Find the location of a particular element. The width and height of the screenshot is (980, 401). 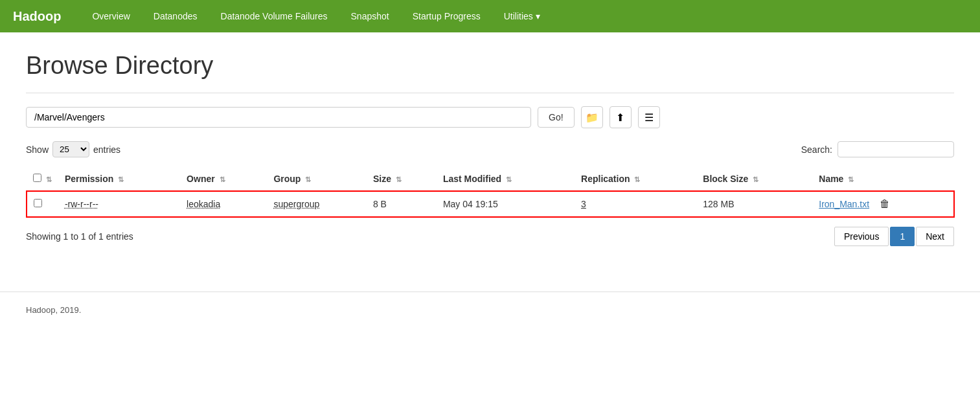

path-input is located at coordinates (279, 117).